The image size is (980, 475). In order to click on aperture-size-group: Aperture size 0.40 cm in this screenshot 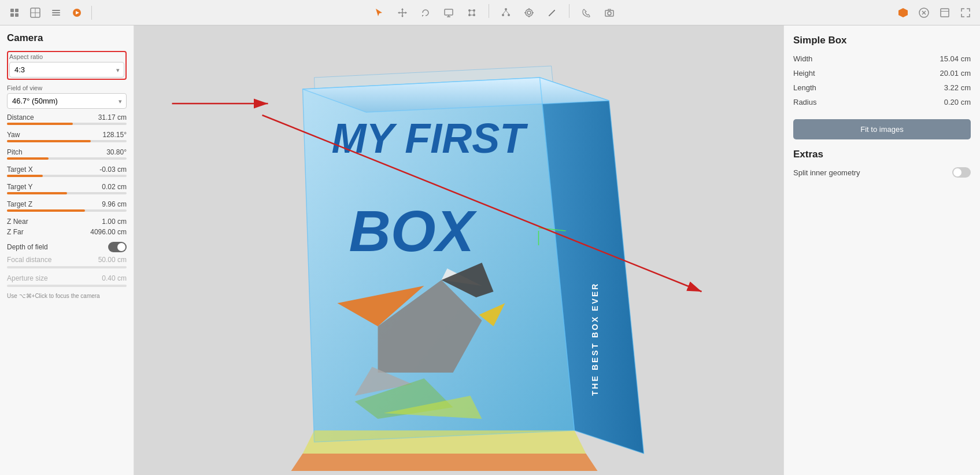, I will do `click(67, 281)`.